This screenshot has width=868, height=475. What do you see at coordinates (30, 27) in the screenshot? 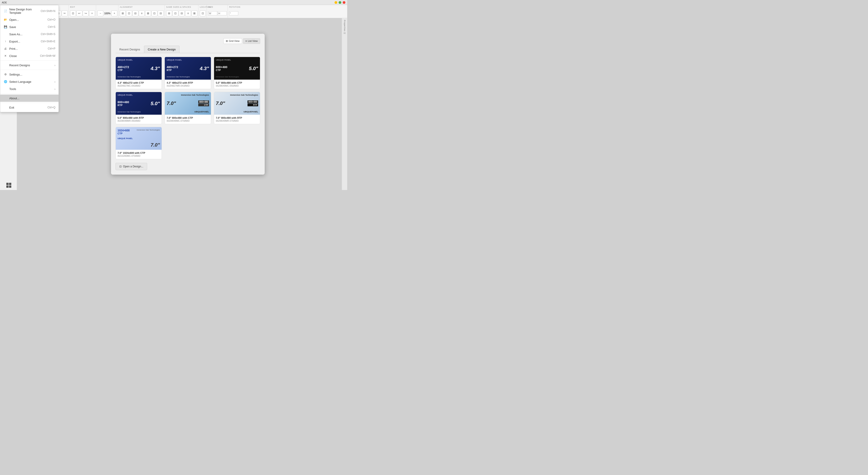
I see `menu-item-save: 💾 Save Ctrl+S` at bounding box center [30, 27].